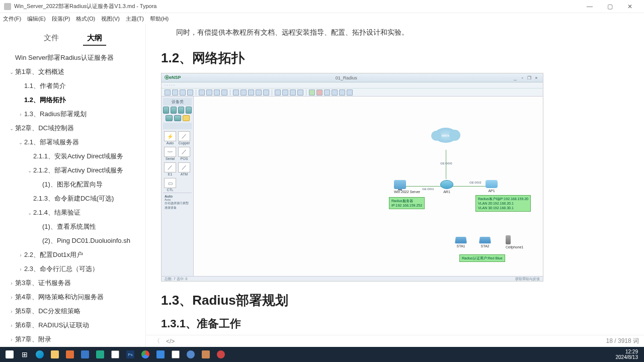  Describe the element at coordinates (72, 86) in the screenshot. I see `outline-item: ›1.1、作者简介` at that location.